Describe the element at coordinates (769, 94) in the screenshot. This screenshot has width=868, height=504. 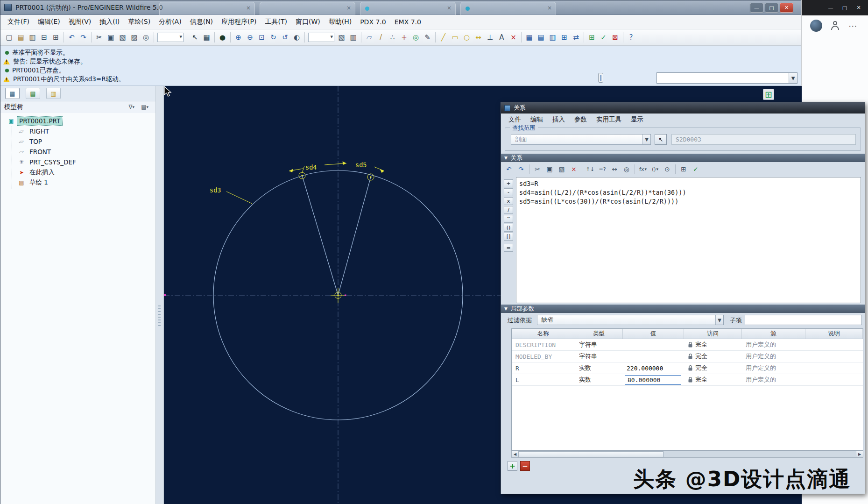
I see `emx-table-icon: ⊞` at that location.